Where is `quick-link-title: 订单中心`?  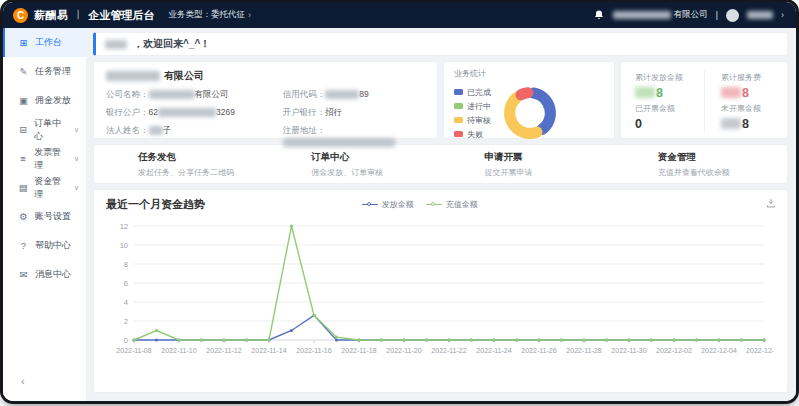 quick-link-title: 订单中心 is located at coordinates (376, 158).